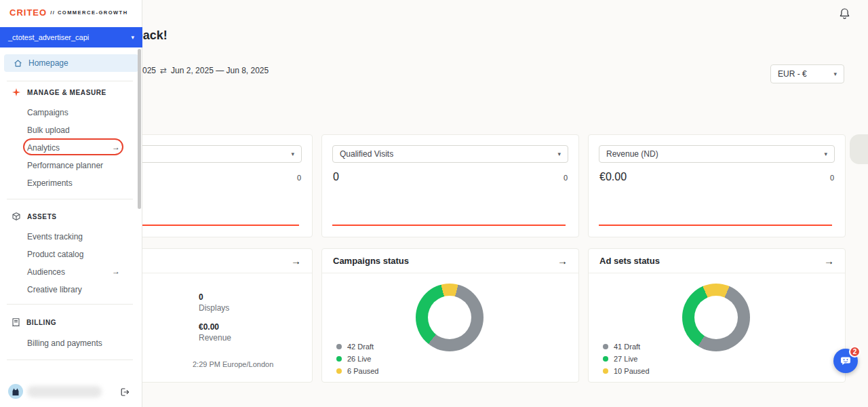 This screenshot has width=868, height=407. I want to click on metric-selector-value: Revenue (ND), so click(632, 154).